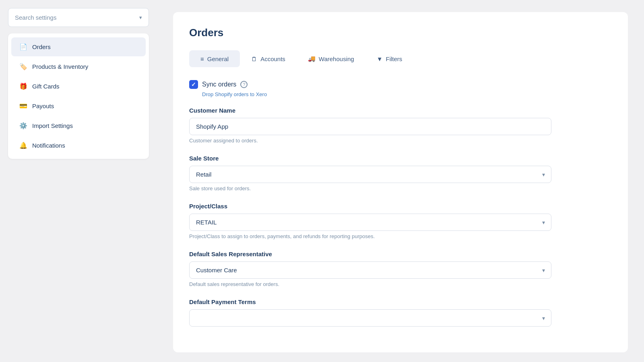 This screenshot has height=362, width=644. Describe the element at coordinates (370, 313) in the screenshot. I see `default-payment-terms-group: Default Payment Terms ▾` at that location.